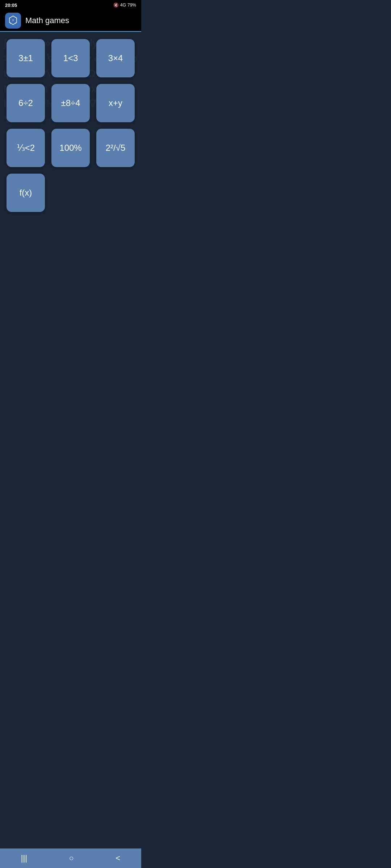 Image resolution: width=391 pixels, height=868 pixels. Describe the element at coordinates (11, 23) in the screenshot. I see `svg-text: 2` at that location.